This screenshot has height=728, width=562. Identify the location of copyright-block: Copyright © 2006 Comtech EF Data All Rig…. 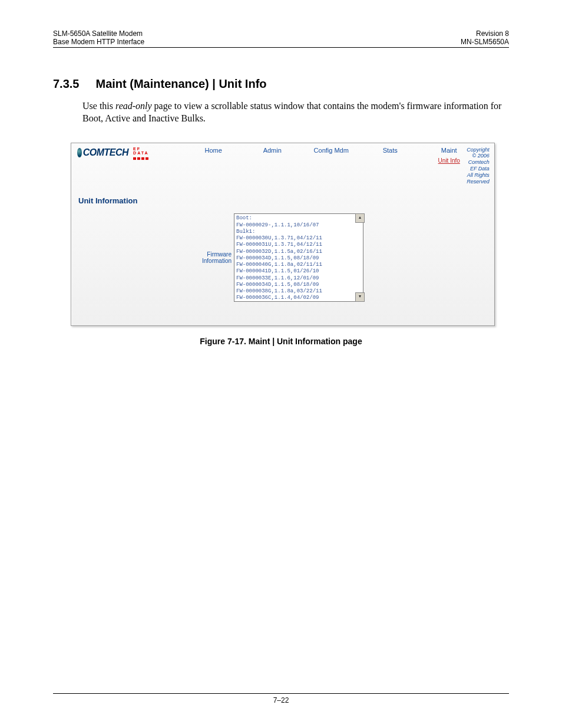
(478, 166).